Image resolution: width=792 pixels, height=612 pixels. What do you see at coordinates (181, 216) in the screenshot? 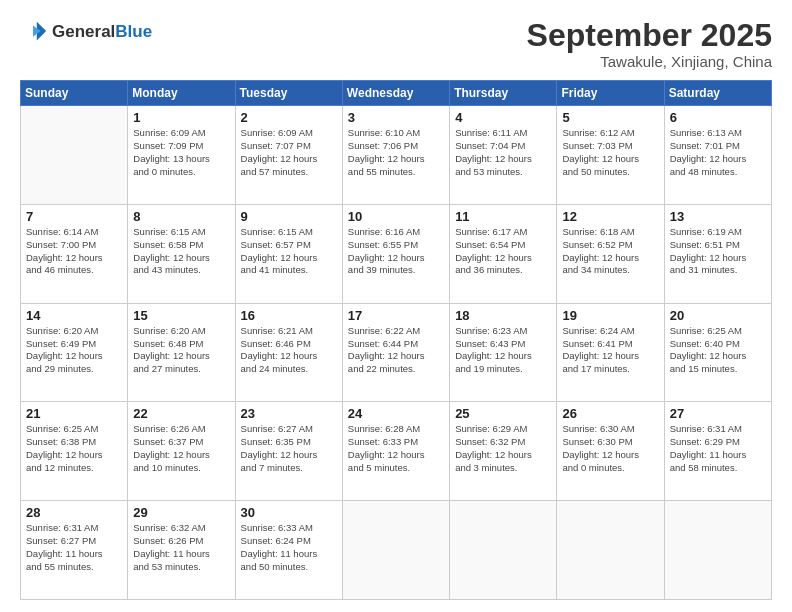
I see `day-number: 8` at bounding box center [181, 216].